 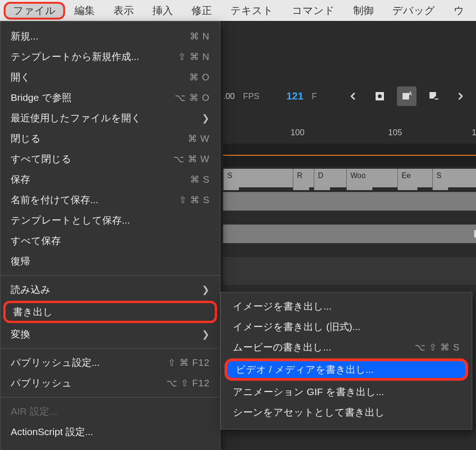 What do you see at coordinates (380, 96) in the screenshot?
I see `insert-keyframe-button` at bounding box center [380, 96].